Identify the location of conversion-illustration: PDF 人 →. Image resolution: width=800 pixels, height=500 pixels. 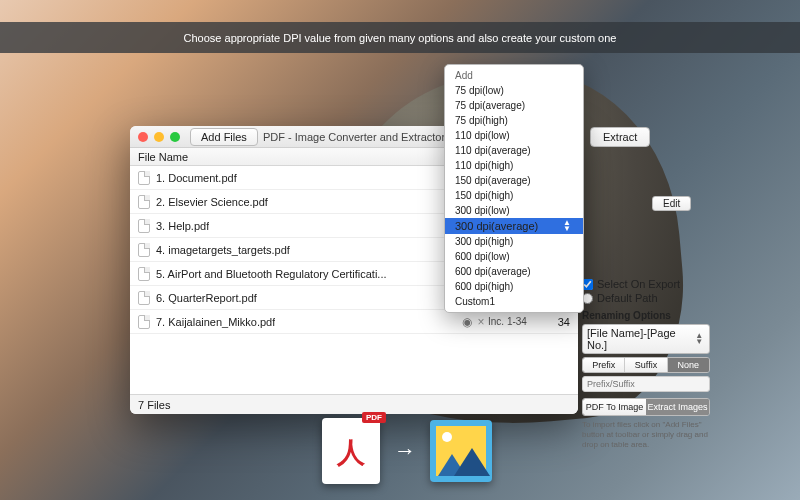
(407, 451).